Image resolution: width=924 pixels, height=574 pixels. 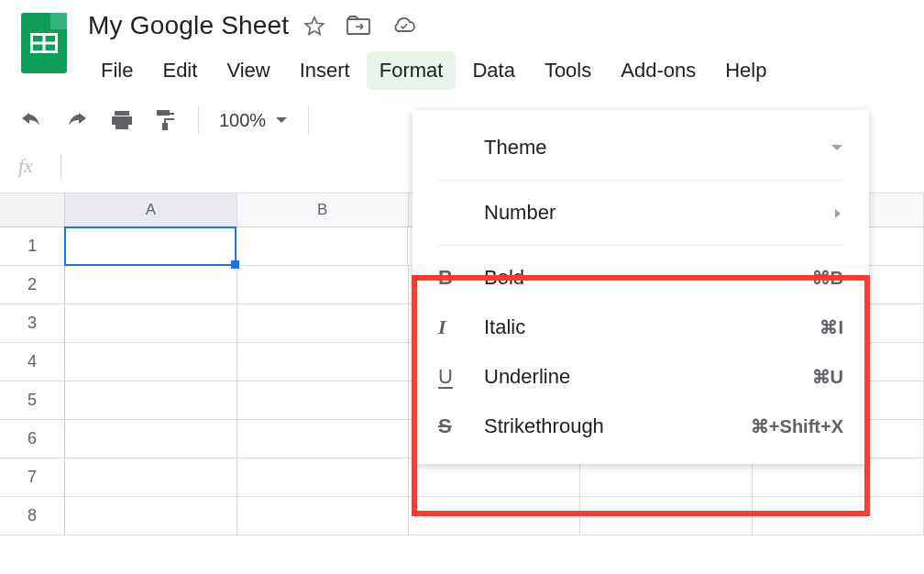 What do you see at coordinates (33, 477) in the screenshot?
I see `row-header: 7` at bounding box center [33, 477].